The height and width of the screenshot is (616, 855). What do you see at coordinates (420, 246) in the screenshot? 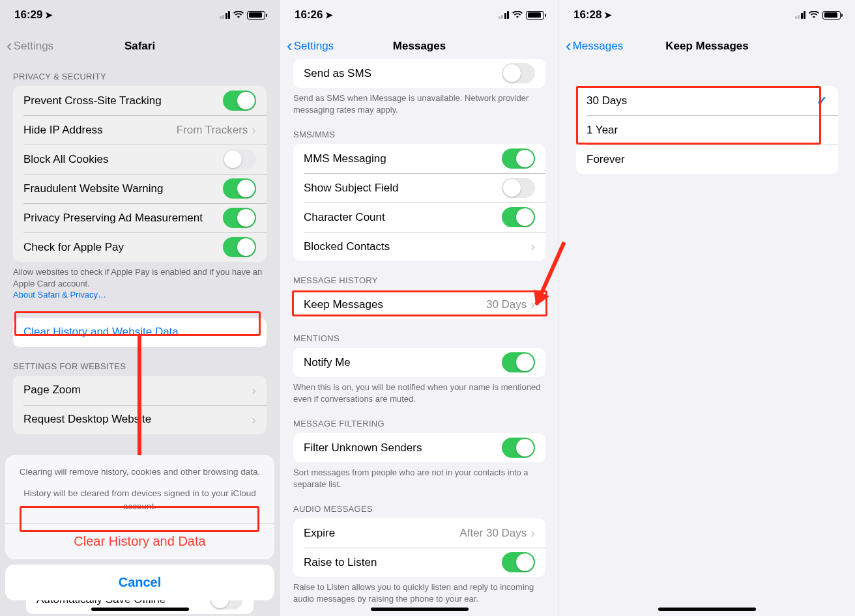
I see `row-blocked-contacts: Blocked Contacts ›` at bounding box center [420, 246].